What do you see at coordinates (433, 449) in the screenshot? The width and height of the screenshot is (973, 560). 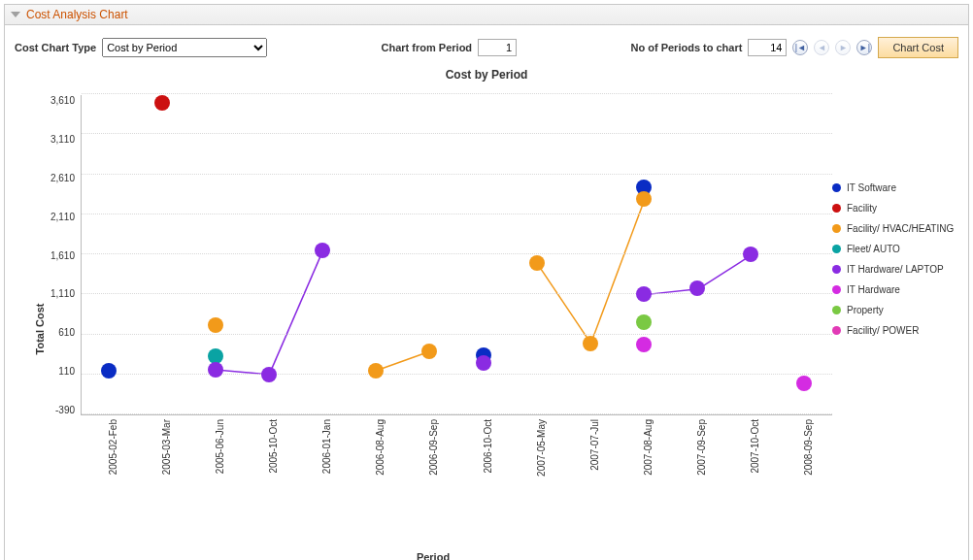 I see `x-axis: 2005-02-Feb2005-03-Mar2005-06-Jun2005-10…` at bounding box center [433, 449].